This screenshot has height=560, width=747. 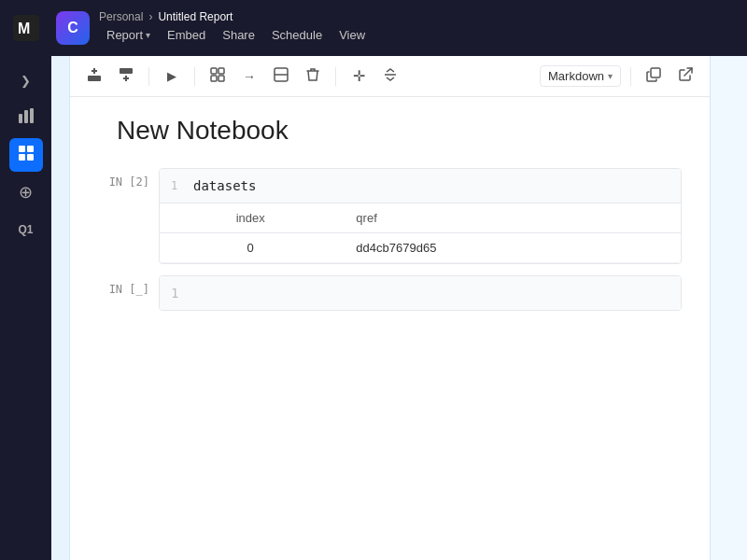 What do you see at coordinates (126, 77) in the screenshot?
I see `add-below-button` at bounding box center [126, 77].